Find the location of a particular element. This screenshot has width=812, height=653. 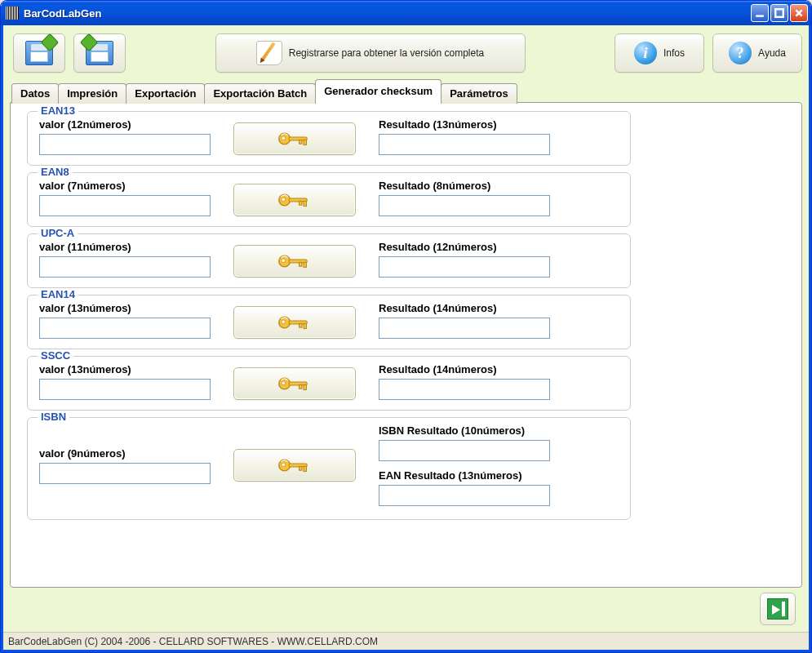

group-ean14: EAN14 valor (13números) Resultado (14núm… is located at coordinates (329, 322).